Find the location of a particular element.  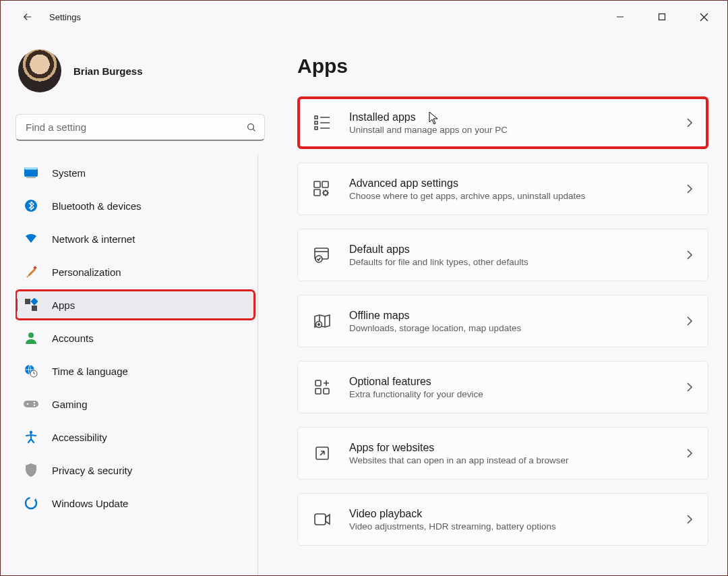

sidebar-item-apps: Apps is located at coordinates (135, 305).